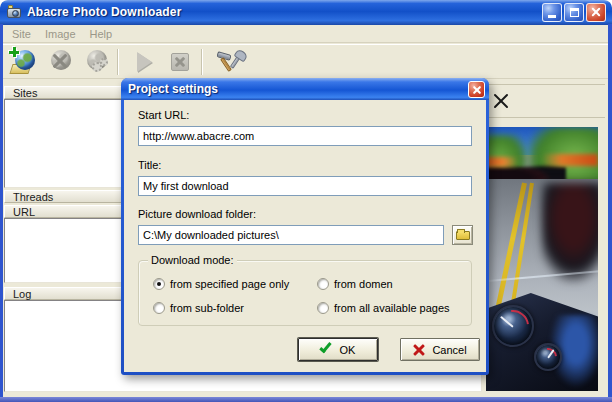  Describe the element at coordinates (144, 62) in the screenshot. I see `start-download-button` at that location.